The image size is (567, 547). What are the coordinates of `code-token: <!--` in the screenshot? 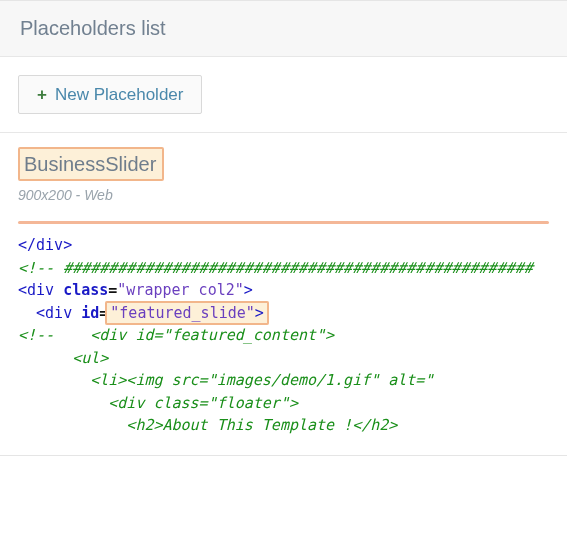 It's located at (36, 335).